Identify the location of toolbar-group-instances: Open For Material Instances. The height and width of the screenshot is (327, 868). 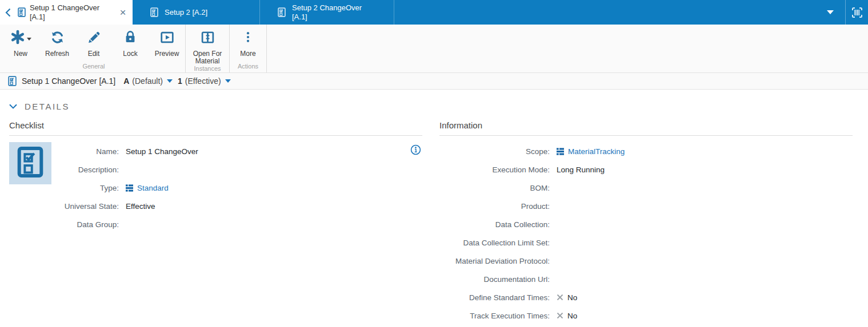
(208, 49).